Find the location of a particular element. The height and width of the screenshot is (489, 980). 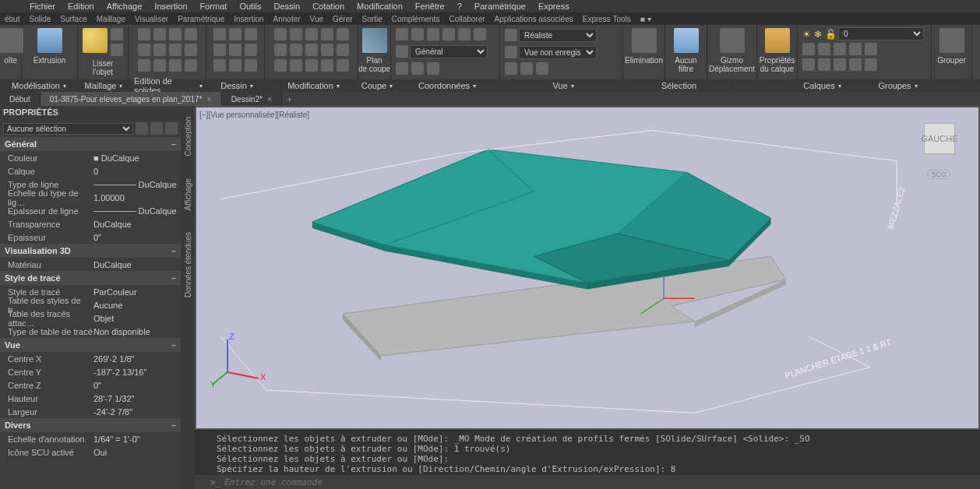

property-row: Icône SCU activéOui is located at coordinates (90, 452).